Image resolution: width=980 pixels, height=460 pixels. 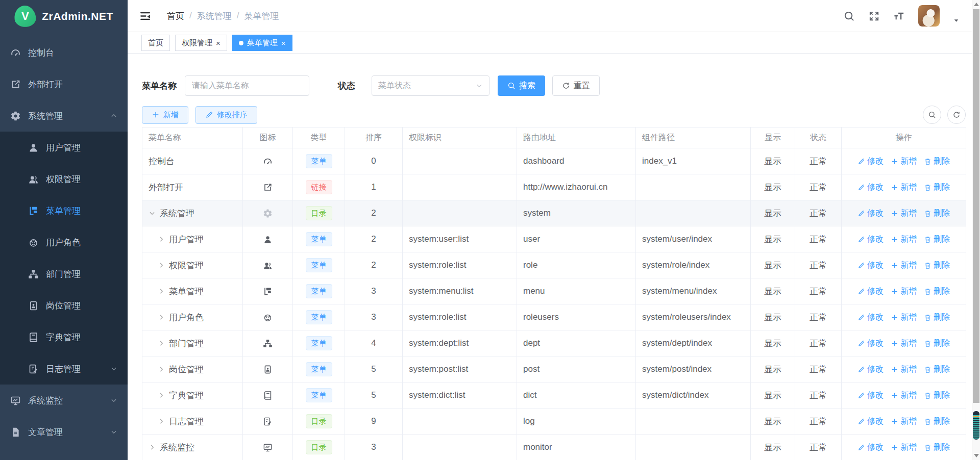 I want to click on menu-status-select: 菜单状态, so click(x=431, y=86).